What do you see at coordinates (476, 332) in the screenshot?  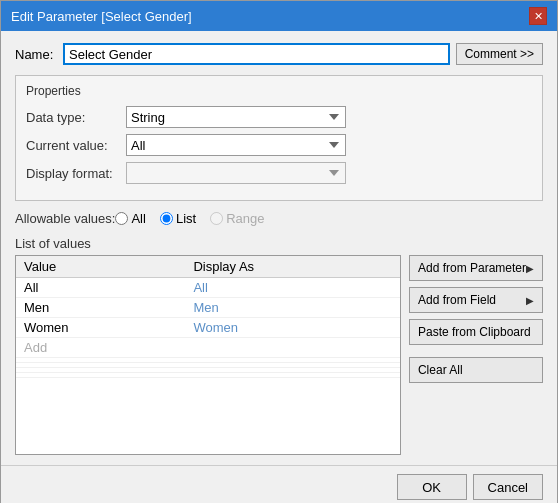 I see `paste-from-clipboard-button: Paste from Clipboard` at bounding box center [476, 332].